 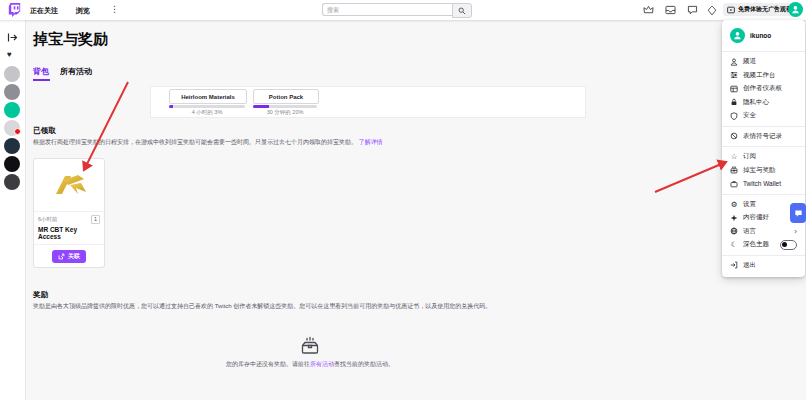 I want to click on menu-item-label: 隐私中心, so click(x=756, y=102).